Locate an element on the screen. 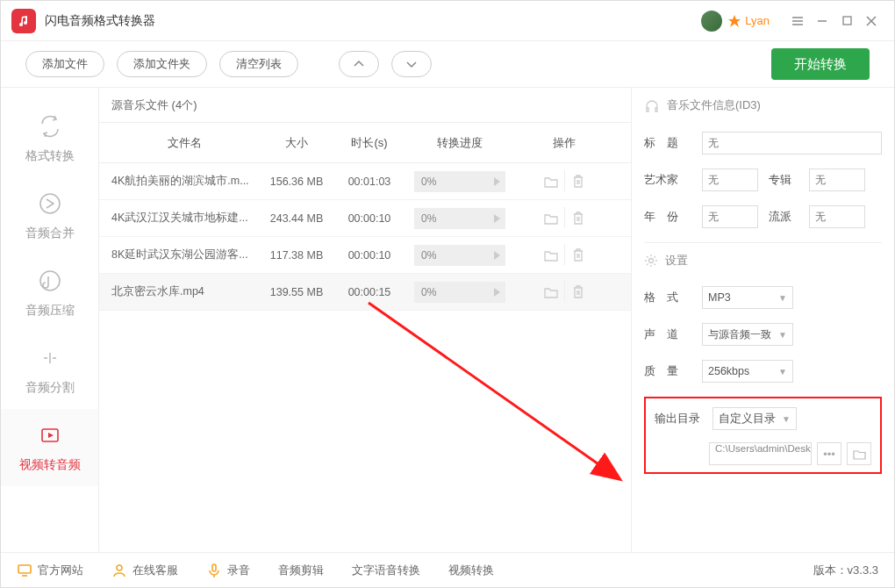 Image resolution: width=895 pixels, height=588 pixels. cell-name: 北京密云水库.mp4 is located at coordinates (178, 291).